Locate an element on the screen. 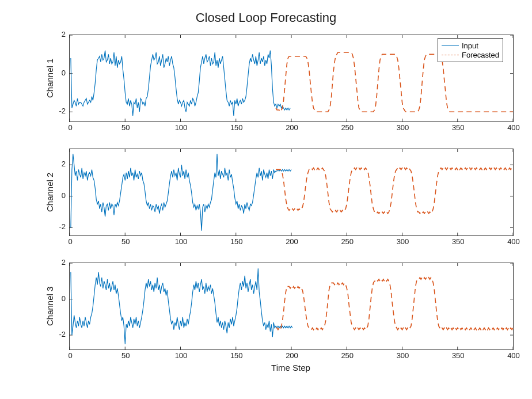  legend-item-input: Input is located at coordinates (470, 45).